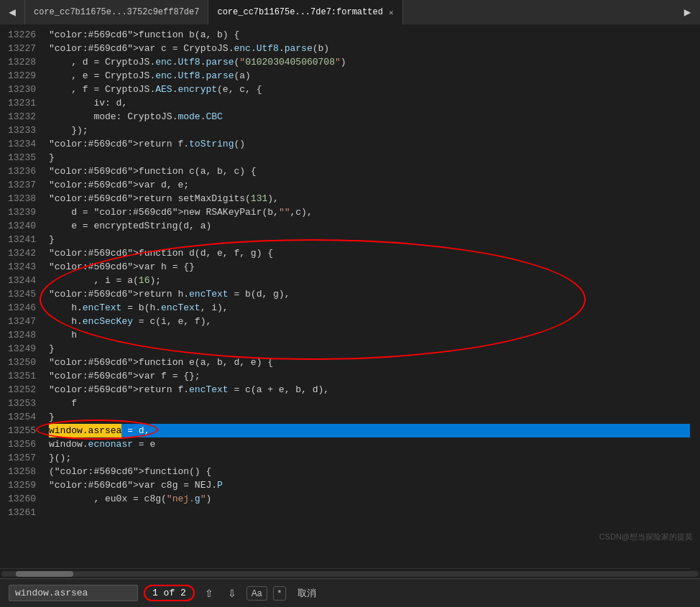  I want to click on table-row: "color:#569cd6">var h = {}, so click(369, 267).